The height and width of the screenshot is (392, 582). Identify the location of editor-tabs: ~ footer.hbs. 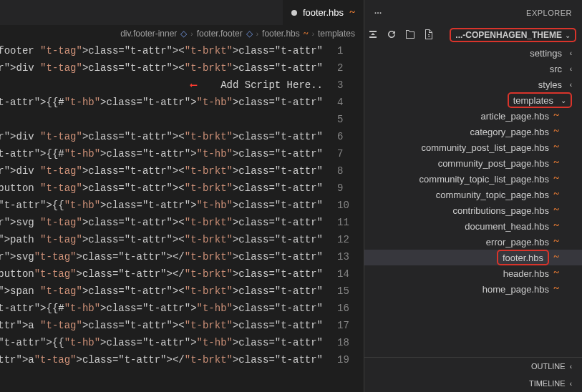
(182, 13).